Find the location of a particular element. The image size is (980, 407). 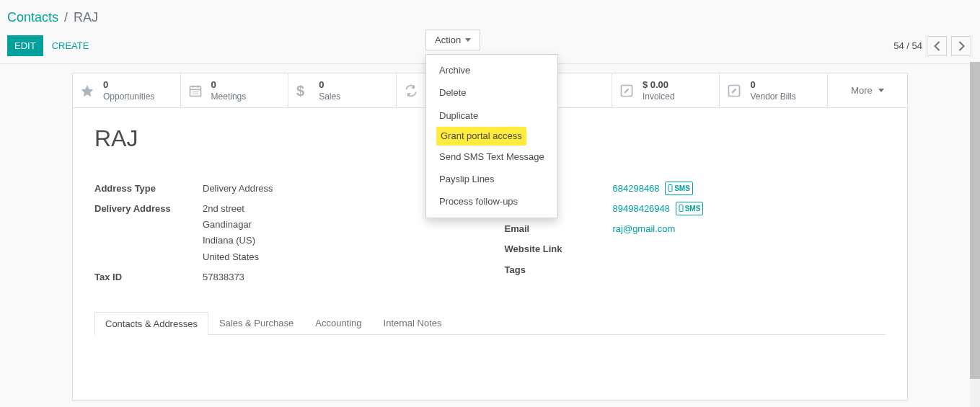

label-tags: Tags is located at coordinates (559, 270).